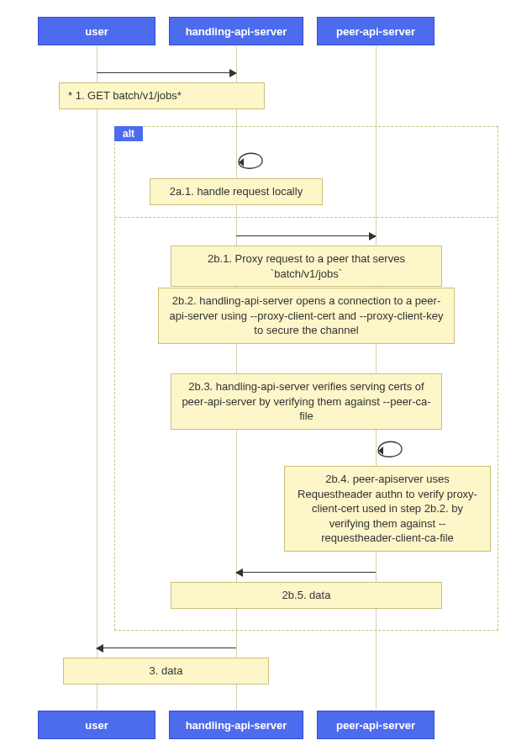 The height and width of the screenshot is (756, 532). Describe the element at coordinates (129, 134) in the screenshot. I see `alt-label-text: alt` at that location.